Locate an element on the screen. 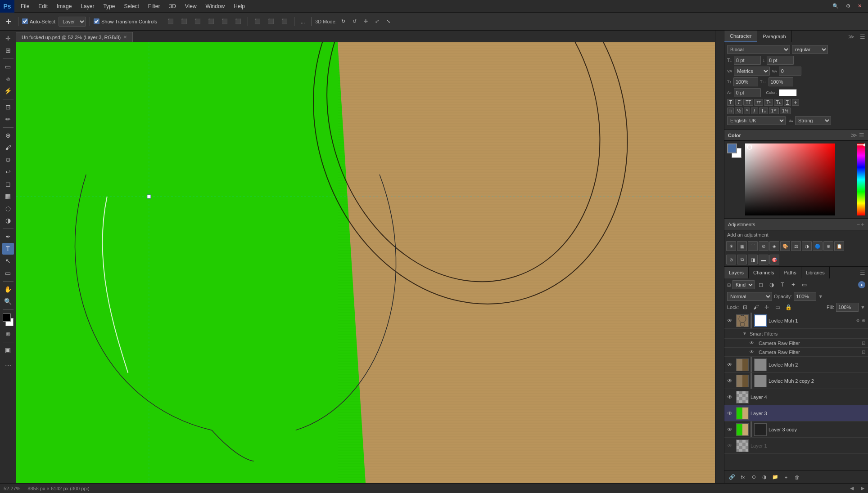 The height and width of the screenshot is (493, 868). font-size-input is located at coordinates (747, 60).